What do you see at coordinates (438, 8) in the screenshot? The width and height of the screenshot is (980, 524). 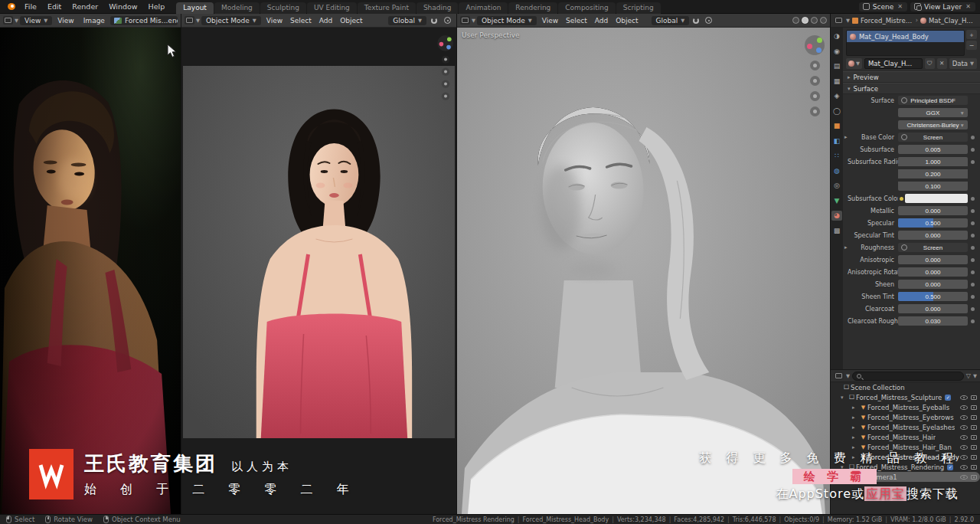 I see `workspace-tab: Shading` at bounding box center [438, 8].